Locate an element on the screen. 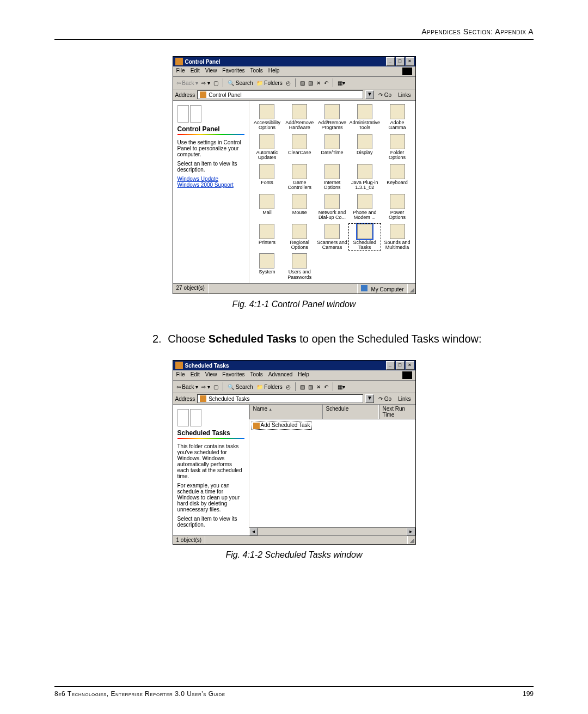 The width and height of the screenshot is (588, 714). separator is located at coordinates (223, 83).